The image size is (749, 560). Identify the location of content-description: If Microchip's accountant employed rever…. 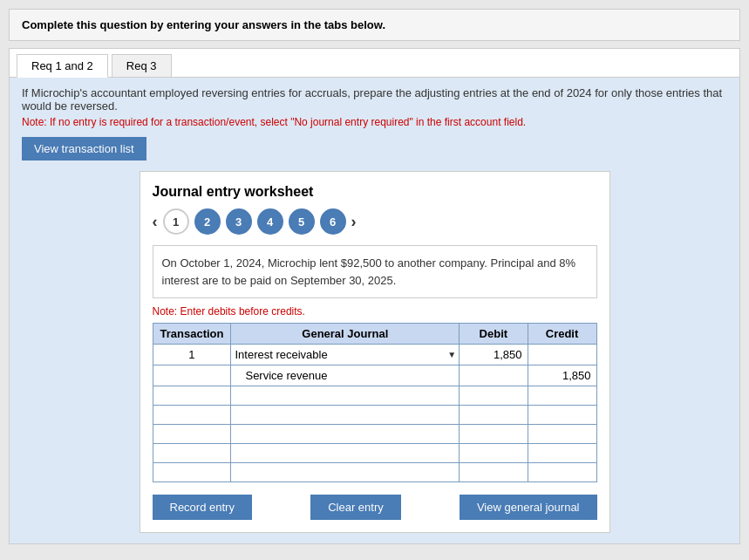
(375, 99).